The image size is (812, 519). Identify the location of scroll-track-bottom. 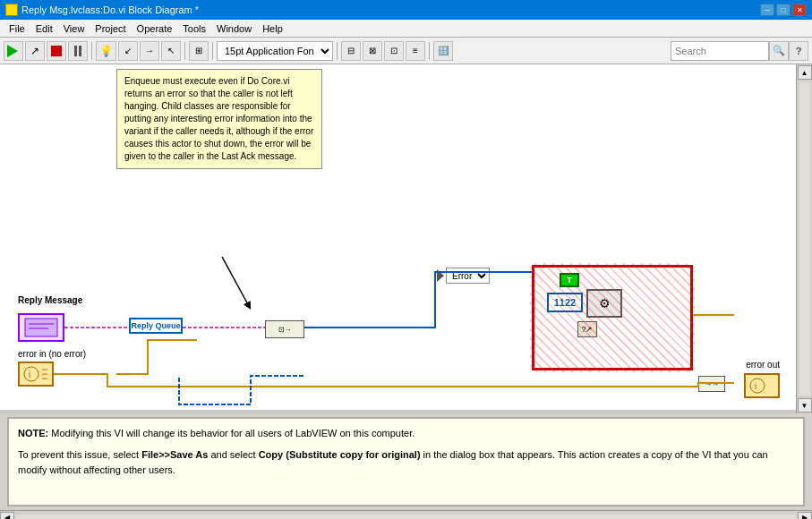
(406, 517).